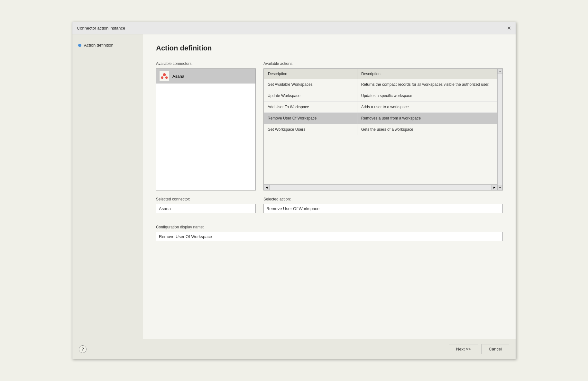 The height and width of the screenshot is (381, 588). I want to click on action-description: Gets the users of a workspace, so click(427, 130).